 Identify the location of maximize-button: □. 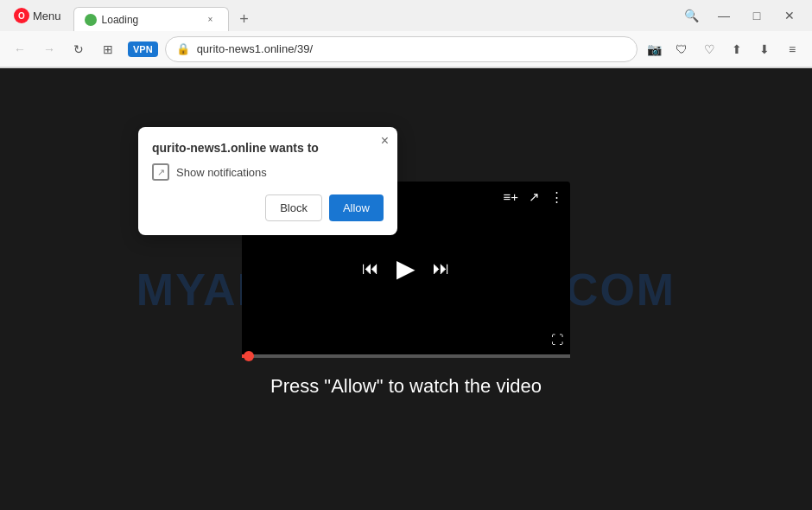
(757, 16).